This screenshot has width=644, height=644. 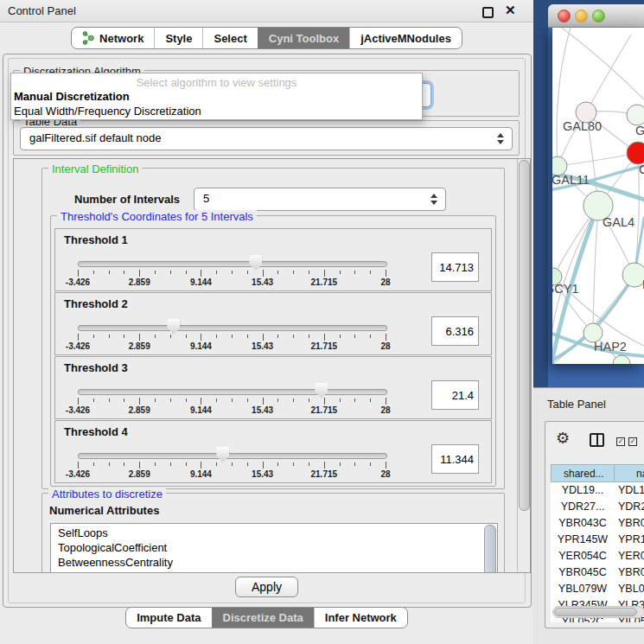 I want to click on window-close-button, so click(x=564, y=16).